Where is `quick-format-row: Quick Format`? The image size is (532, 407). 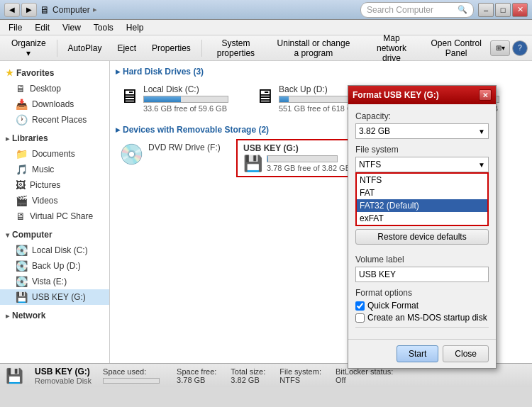
quick-format-row: Quick Format is located at coordinates (422, 306).